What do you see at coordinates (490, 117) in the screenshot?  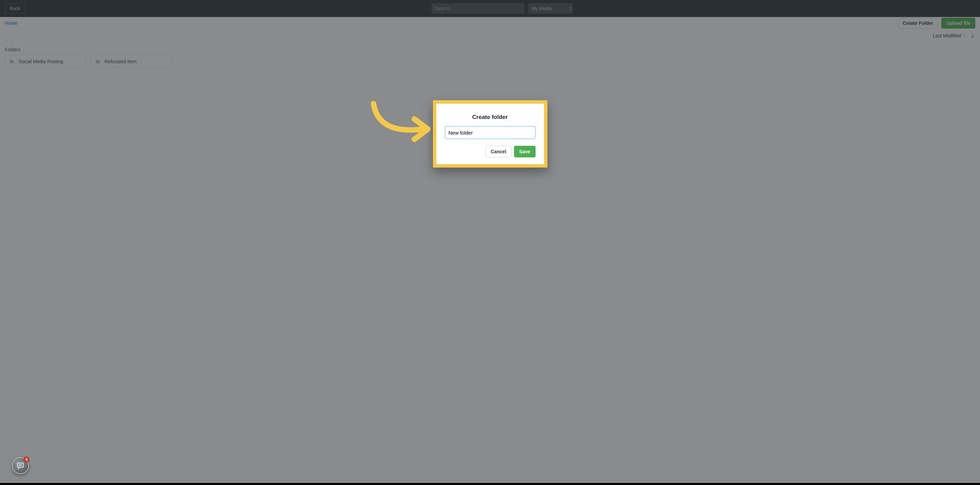 I see `modal-title: Create folder` at bounding box center [490, 117].